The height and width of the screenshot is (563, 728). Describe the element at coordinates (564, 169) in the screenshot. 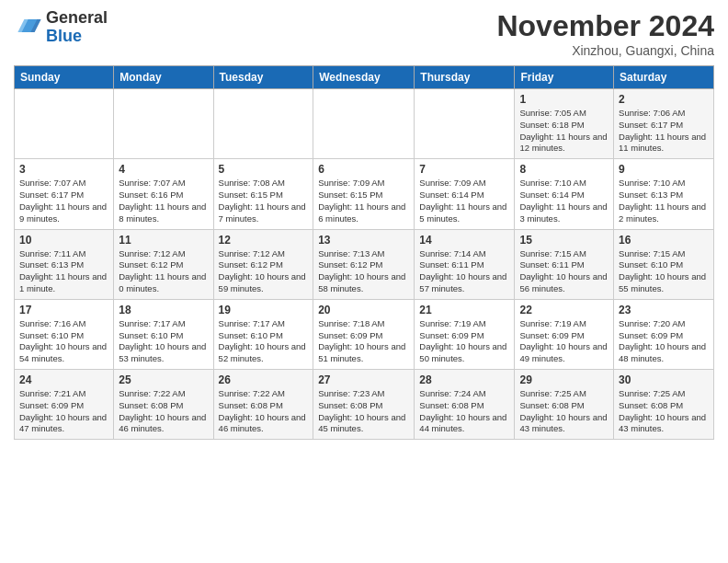

I see `day-number: 8` at that location.